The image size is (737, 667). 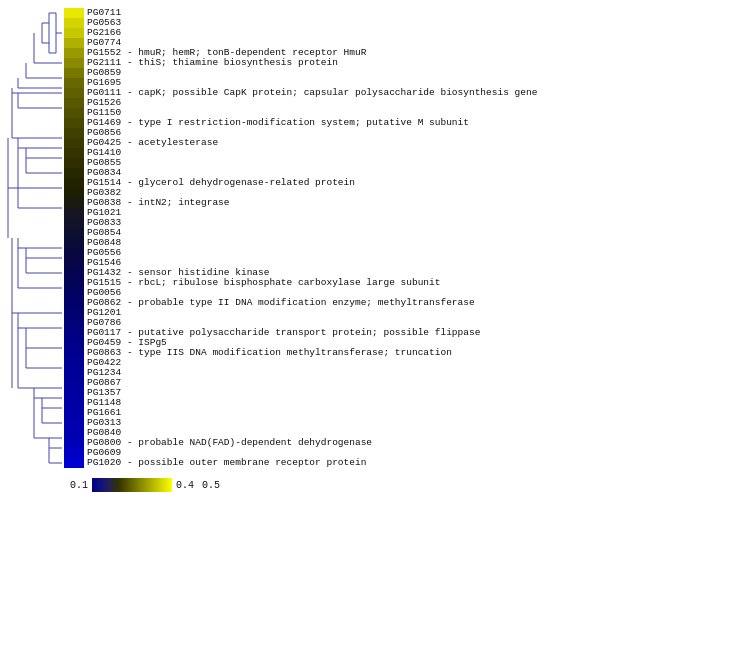 I want to click on legend-label-01: 0.1, so click(x=79, y=486).